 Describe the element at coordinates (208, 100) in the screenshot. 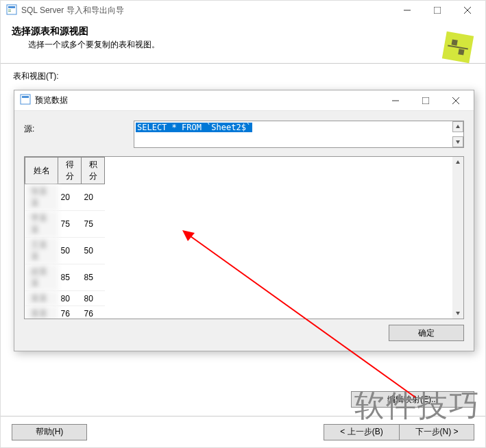

I see `preview-title: 预览数据` at that location.